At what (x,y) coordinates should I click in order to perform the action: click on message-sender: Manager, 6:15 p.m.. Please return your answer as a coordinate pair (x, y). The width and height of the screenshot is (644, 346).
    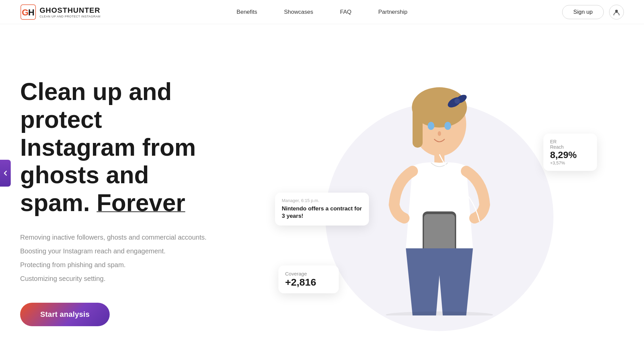
    Looking at the image, I should click on (322, 201).